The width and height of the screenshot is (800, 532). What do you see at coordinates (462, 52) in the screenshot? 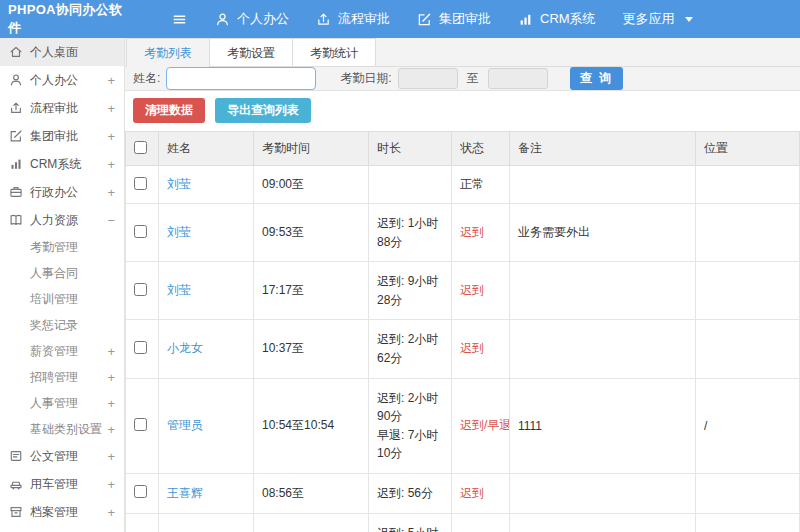
I see `tab-bar: 考勤列表 考勤设置 考勤统计` at bounding box center [462, 52].